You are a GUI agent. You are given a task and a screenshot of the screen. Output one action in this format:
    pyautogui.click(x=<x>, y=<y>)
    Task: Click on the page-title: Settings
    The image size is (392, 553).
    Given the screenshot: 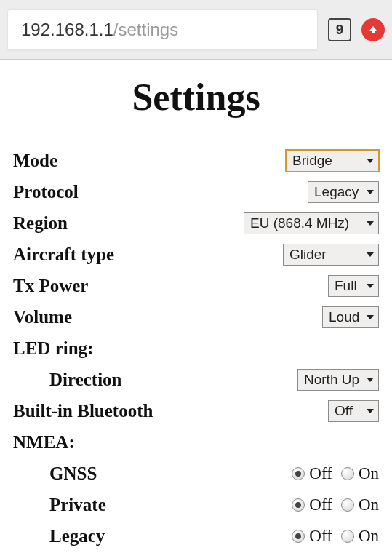 What is the action you would take?
    pyautogui.click(x=196, y=98)
    